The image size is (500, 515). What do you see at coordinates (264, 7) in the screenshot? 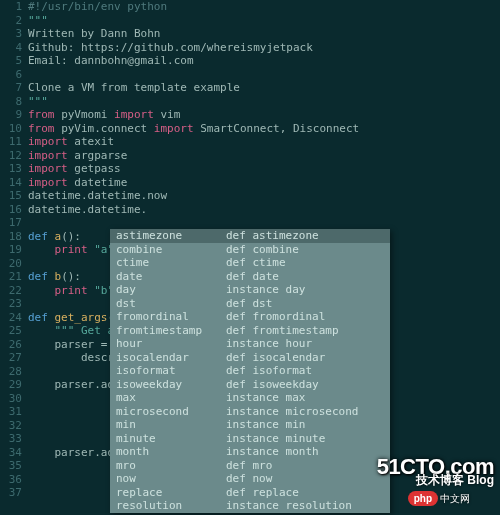
I see `code-line: #!/usr/bin/env python` at bounding box center [264, 7].